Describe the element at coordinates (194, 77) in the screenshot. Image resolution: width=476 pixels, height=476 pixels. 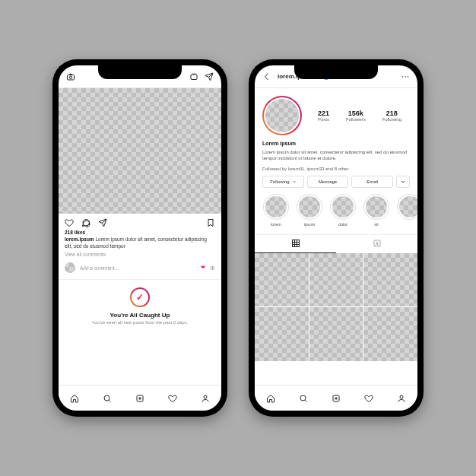
I see `igtv-icon` at that location.